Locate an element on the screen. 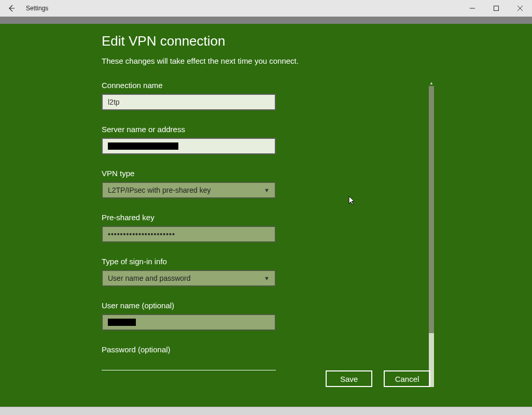  minimize-button is located at coordinates (472, 8).